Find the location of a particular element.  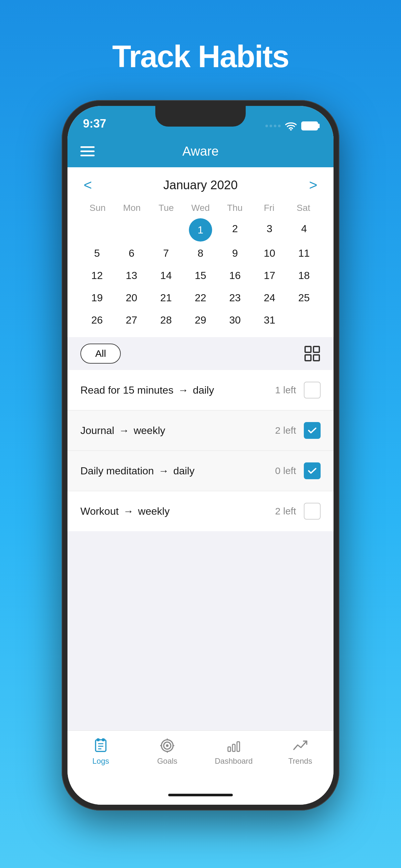

habit-item: Read for 15 minutes → daily1 left is located at coordinates (201, 390).